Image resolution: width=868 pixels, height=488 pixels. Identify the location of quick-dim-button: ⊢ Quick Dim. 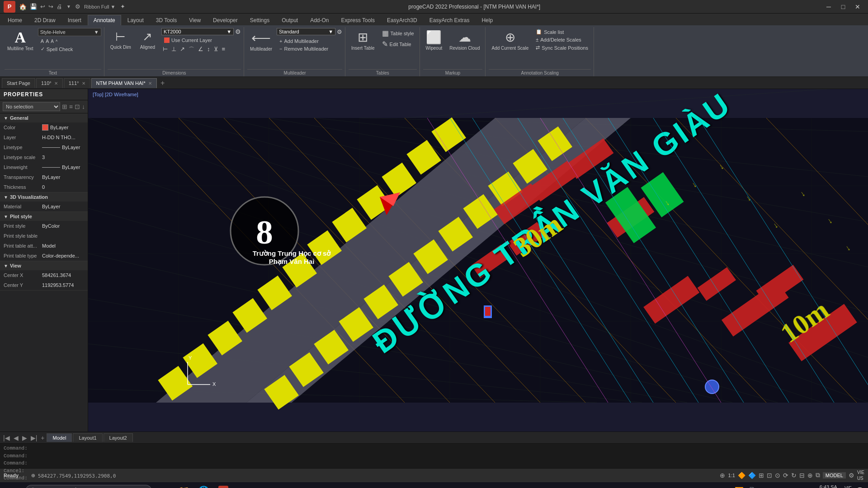
(121, 40).